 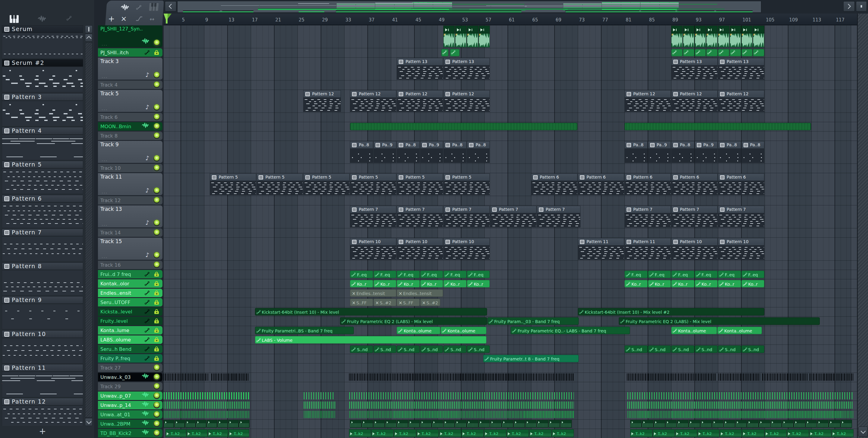 What do you see at coordinates (130, 283) in the screenshot?
I see `track-header-18: Kontak..olor` at bounding box center [130, 283].